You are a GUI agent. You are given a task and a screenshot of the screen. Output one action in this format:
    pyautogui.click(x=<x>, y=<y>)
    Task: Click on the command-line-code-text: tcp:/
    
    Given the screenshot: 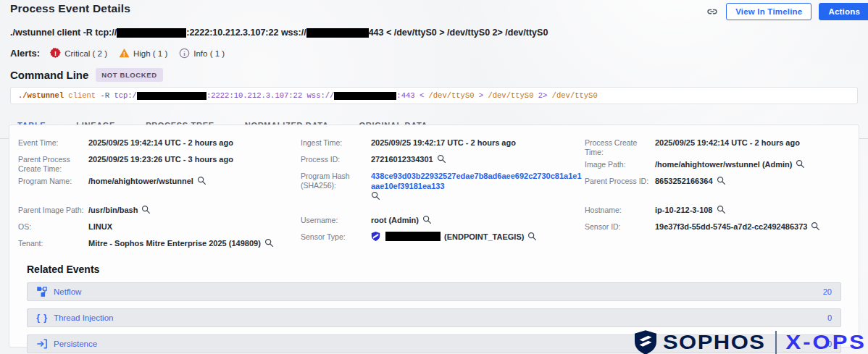 What is the action you would take?
    pyautogui.click(x=125, y=96)
    